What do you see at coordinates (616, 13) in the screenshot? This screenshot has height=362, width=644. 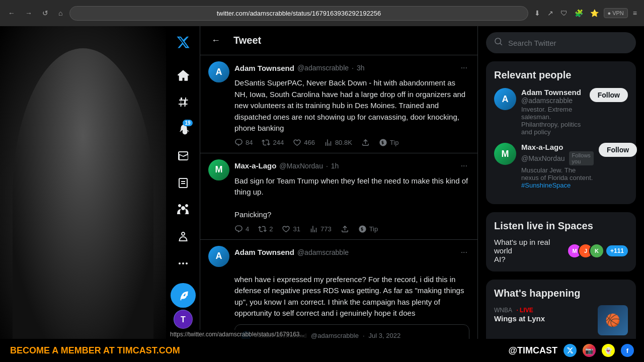 I see `vpn-button: ● VPN` at bounding box center [616, 13].